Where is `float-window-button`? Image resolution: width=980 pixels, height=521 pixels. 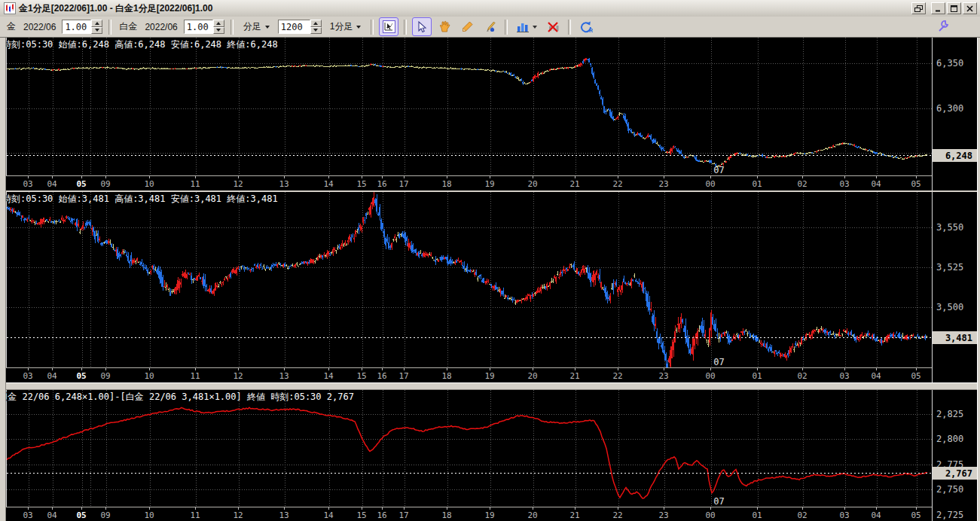
float-window-button is located at coordinates (919, 8).